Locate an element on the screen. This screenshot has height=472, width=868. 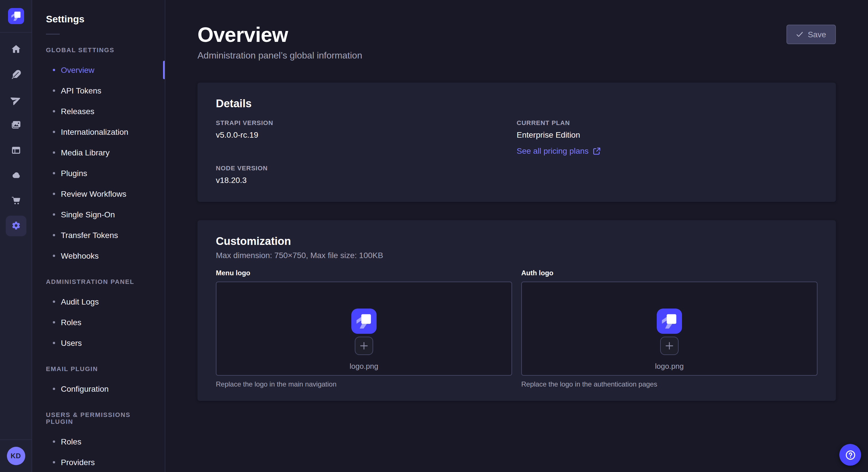
help-button is located at coordinates (850, 455).